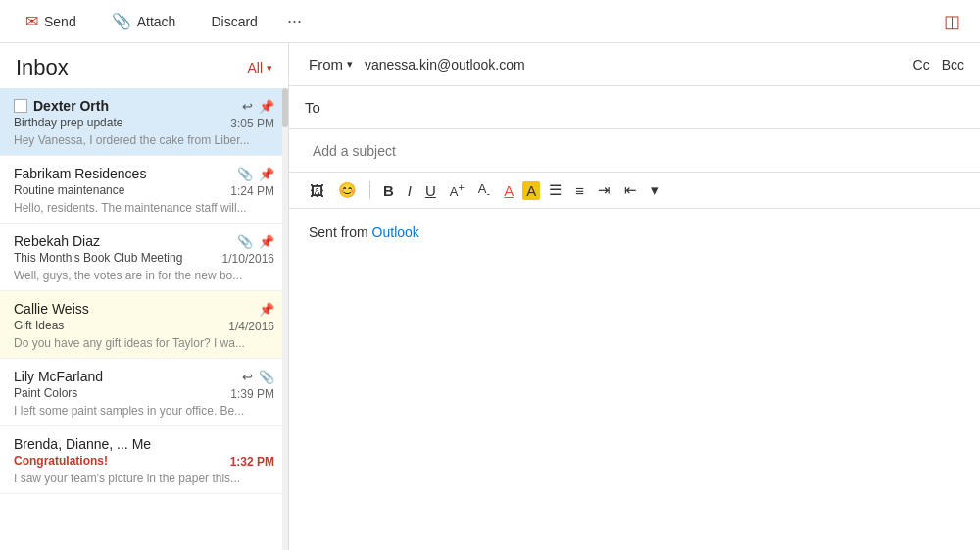 Image resolution: width=980 pixels, height=550 pixels. What do you see at coordinates (80, 174) in the screenshot?
I see `sender-name: Fabrikam Residences` at bounding box center [80, 174].